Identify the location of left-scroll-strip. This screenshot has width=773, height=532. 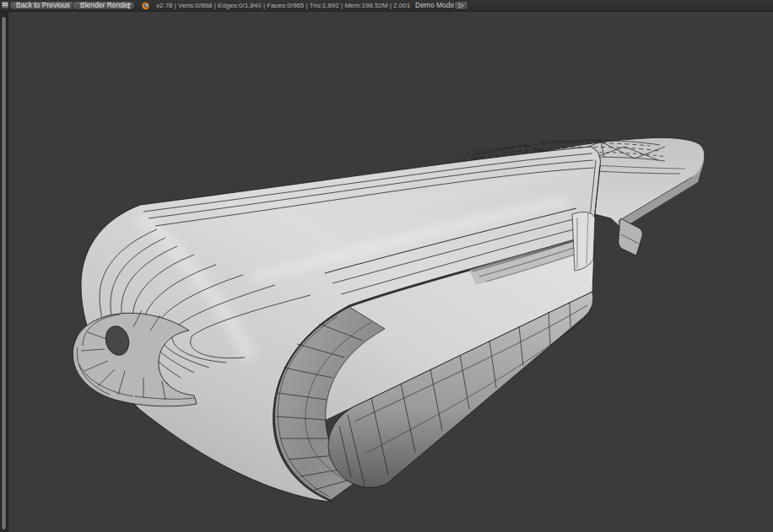
(4, 271).